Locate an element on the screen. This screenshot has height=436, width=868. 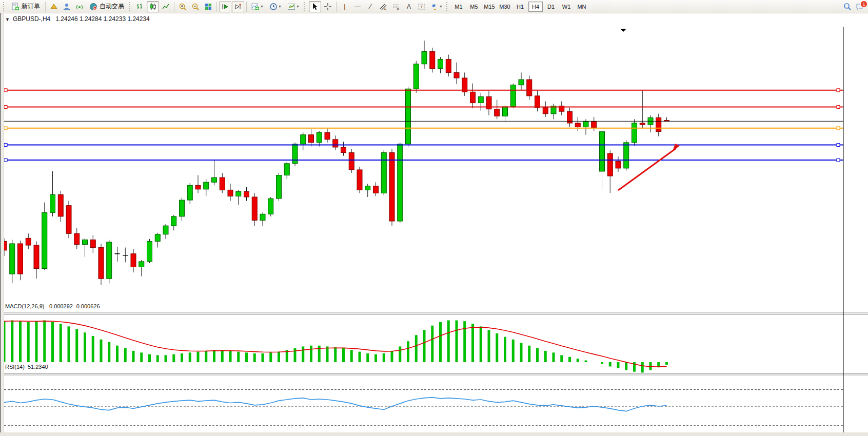
tf-button-M5: M5 is located at coordinates (474, 7).